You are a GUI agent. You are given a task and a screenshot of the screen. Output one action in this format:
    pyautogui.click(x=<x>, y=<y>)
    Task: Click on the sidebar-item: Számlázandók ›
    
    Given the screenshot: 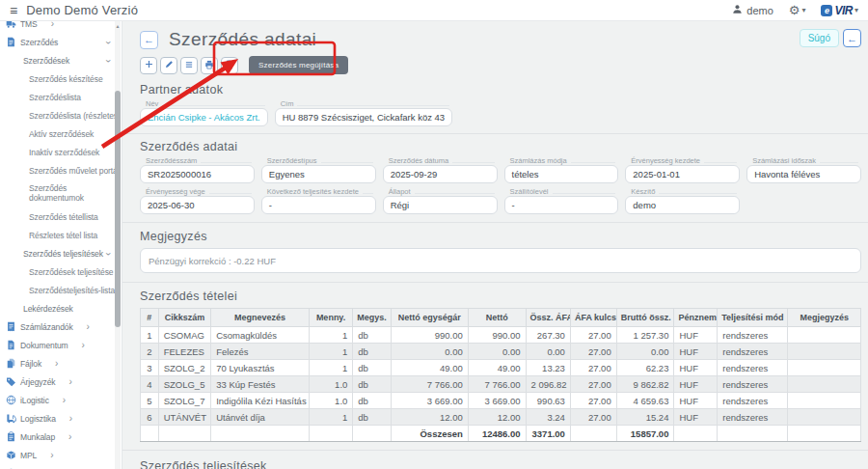 What is the action you would take?
    pyautogui.click(x=61, y=326)
    